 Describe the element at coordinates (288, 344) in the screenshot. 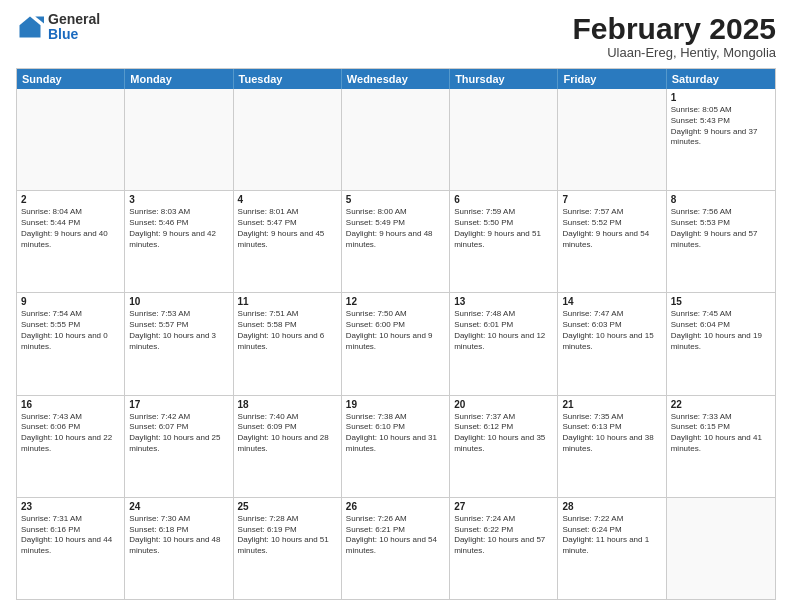

I see `calendar-cell: 11Sunrise: 7:51 AM Sunset: 5:58 PM Dayli…` at that location.